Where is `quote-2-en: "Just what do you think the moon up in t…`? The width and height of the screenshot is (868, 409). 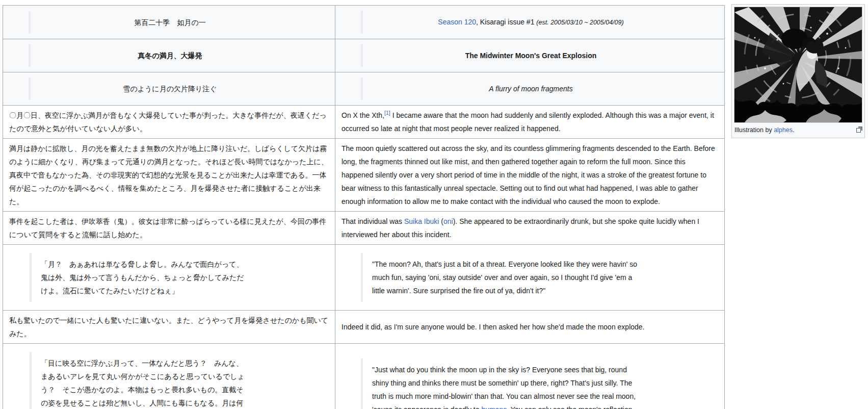 quote-2-en: "Just what do you think the moon up in t… is located at coordinates (502, 384).